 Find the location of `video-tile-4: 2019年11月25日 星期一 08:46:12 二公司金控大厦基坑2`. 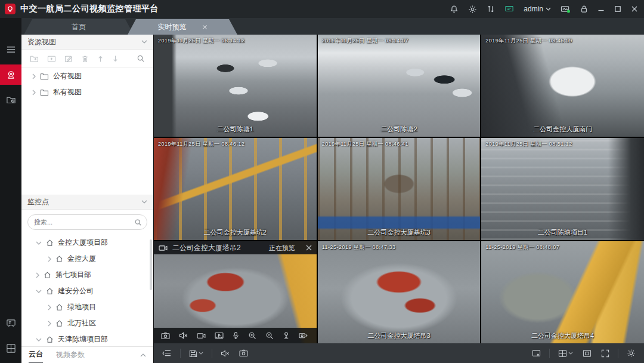

video-tile-4: 2019年11月25日 星期一 08:46:12 二公司金控大厦基坑2 is located at coordinates (235, 189).